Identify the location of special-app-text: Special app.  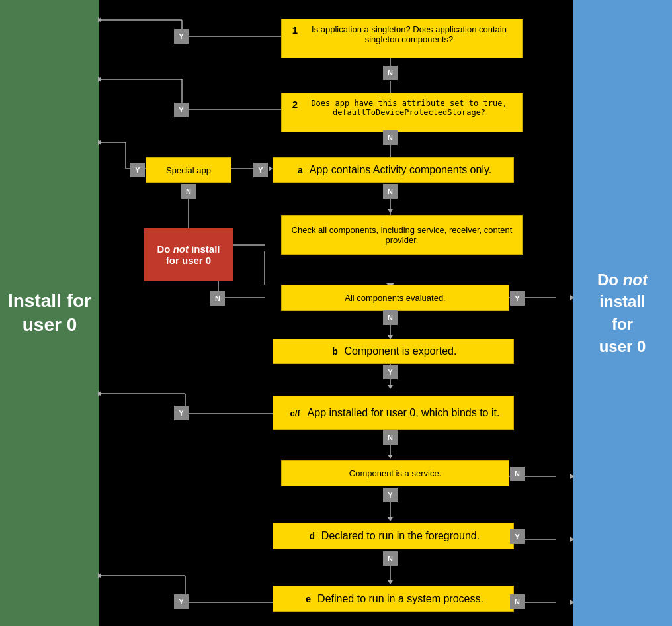
(189, 171).